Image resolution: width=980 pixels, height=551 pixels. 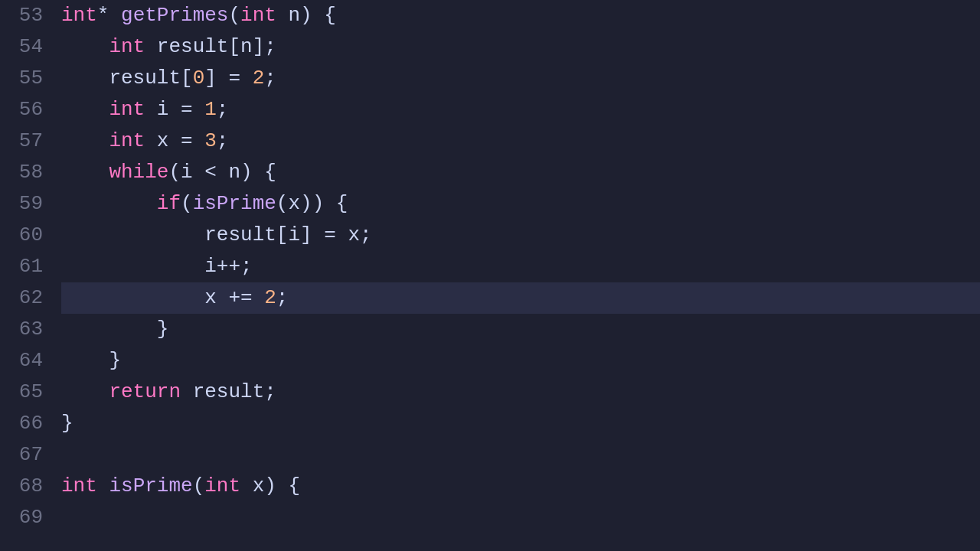 I want to click on line-number: 54, so click(x=21, y=47).